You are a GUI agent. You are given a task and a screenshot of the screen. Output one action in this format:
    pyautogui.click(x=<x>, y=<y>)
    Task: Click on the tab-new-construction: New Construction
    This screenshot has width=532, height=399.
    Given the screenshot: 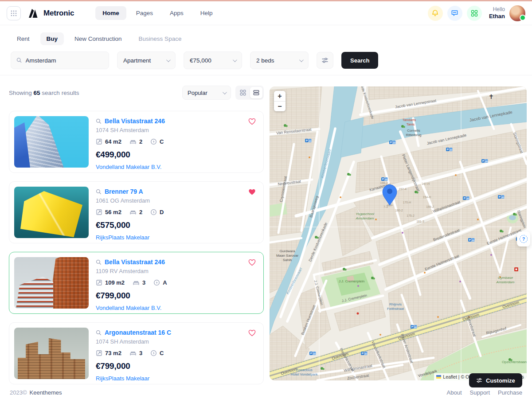 What is the action you would take?
    pyautogui.click(x=98, y=39)
    